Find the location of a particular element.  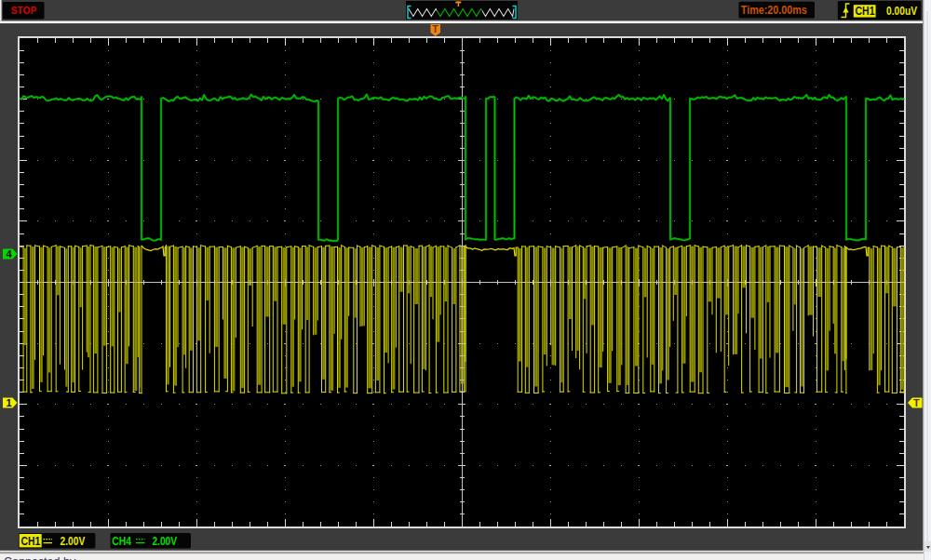

svg-text: Connected by ... is located at coordinates (47, 558).